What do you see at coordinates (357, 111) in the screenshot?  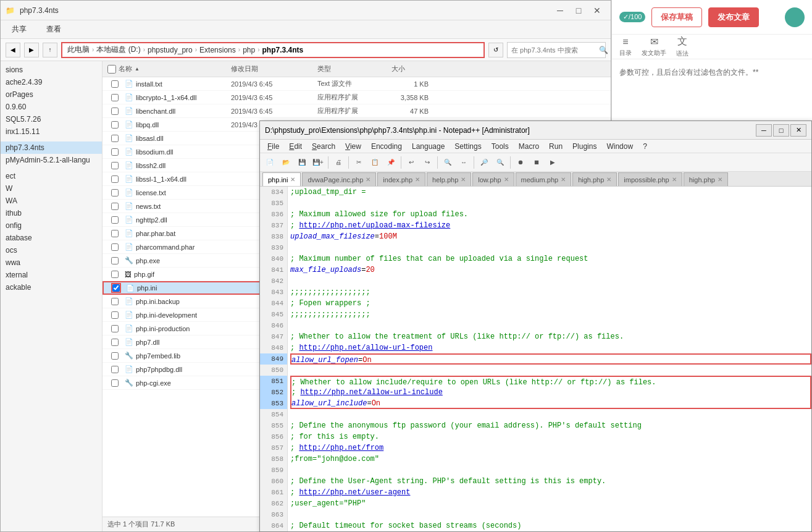 I see `file-row: 📄libenchant.dll 2019/4/3 6:45 应用程序扩展 47 …` at bounding box center [357, 111].